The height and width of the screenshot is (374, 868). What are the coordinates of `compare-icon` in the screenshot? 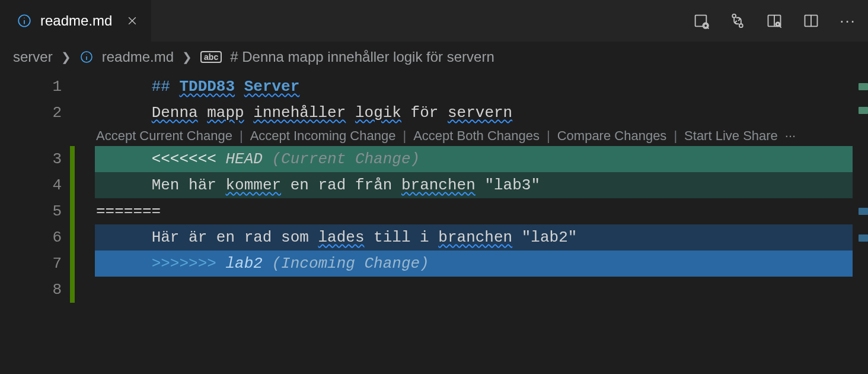 It's located at (738, 21).